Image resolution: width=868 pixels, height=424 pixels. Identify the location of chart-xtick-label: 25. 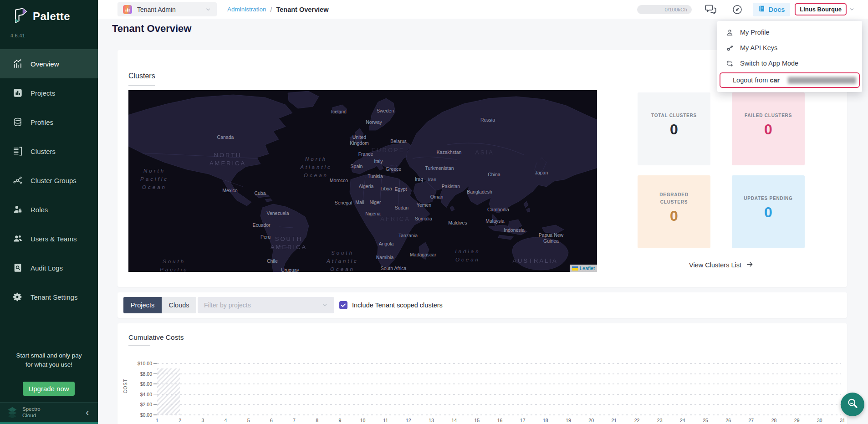
(705, 420).